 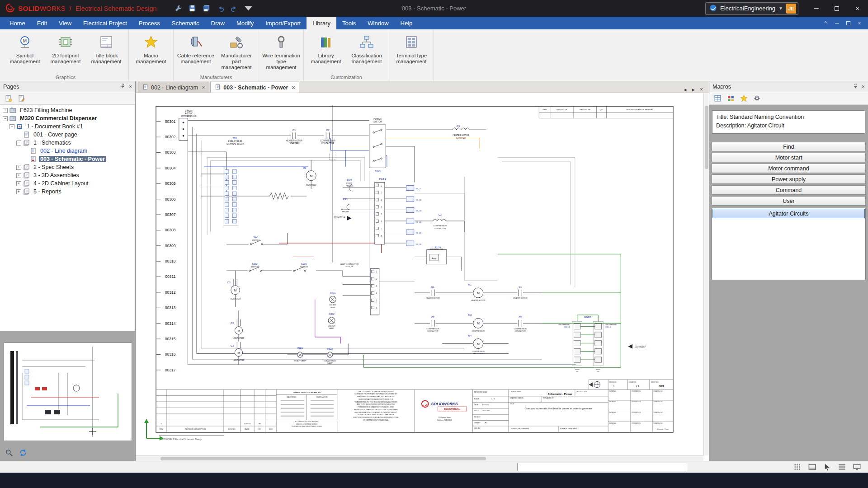 What do you see at coordinates (106, 48) in the screenshot?
I see `title-block-management-button: Title block management` at bounding box center [106, 48].